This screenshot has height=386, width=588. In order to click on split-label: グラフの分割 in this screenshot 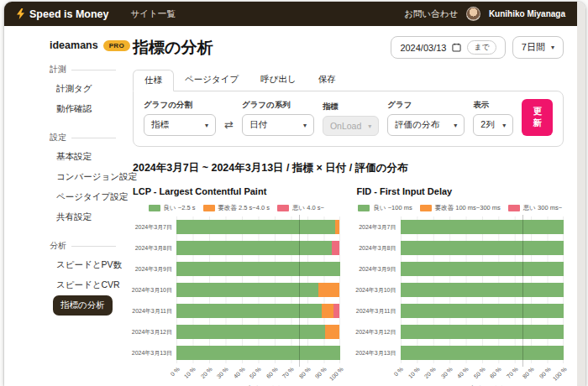, I will do `click(180, 106)`.